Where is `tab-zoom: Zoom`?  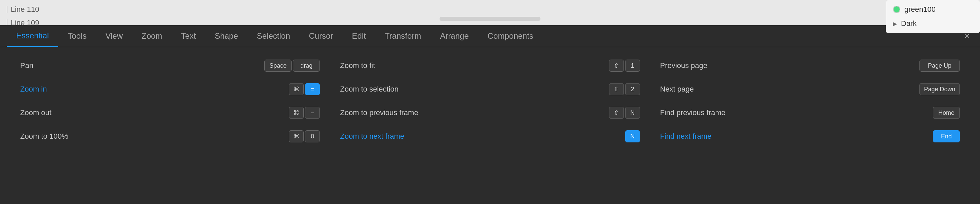 tab-zoom: Zoom is located at coordinates (152, 36).